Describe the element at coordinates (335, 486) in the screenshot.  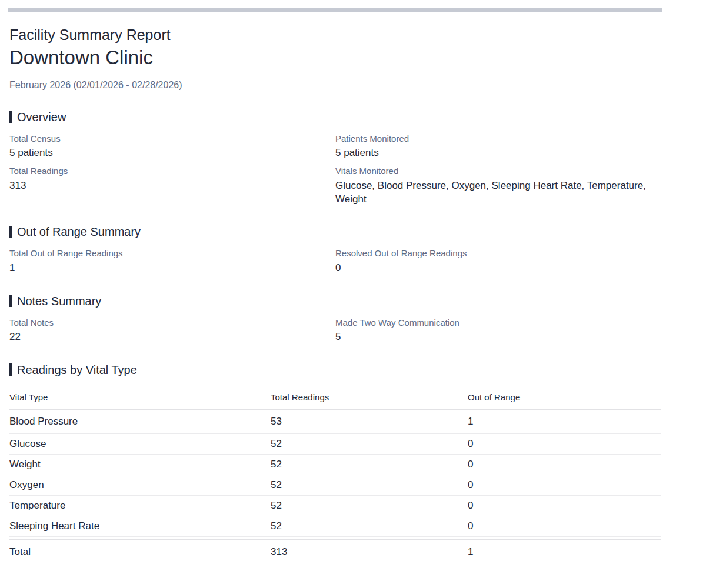
I see `table-row: Oxygen 52 0` at that location.